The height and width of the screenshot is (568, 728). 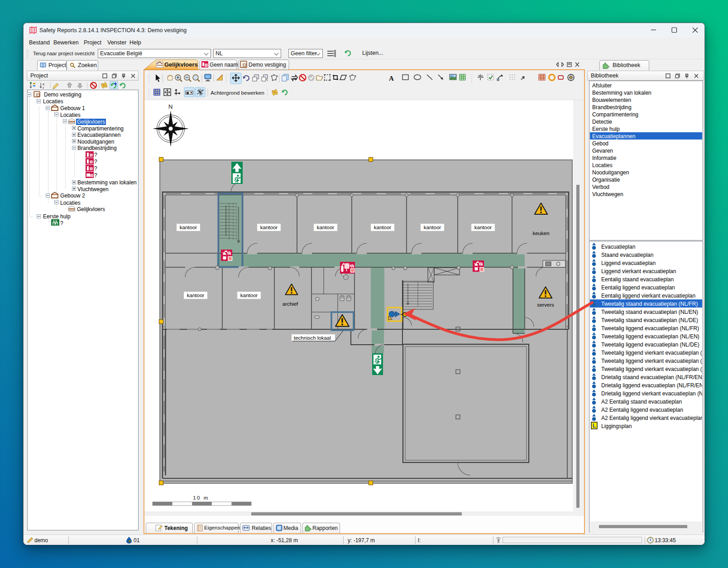 I want to click on svg-text: L, so click(x=594, y=426).